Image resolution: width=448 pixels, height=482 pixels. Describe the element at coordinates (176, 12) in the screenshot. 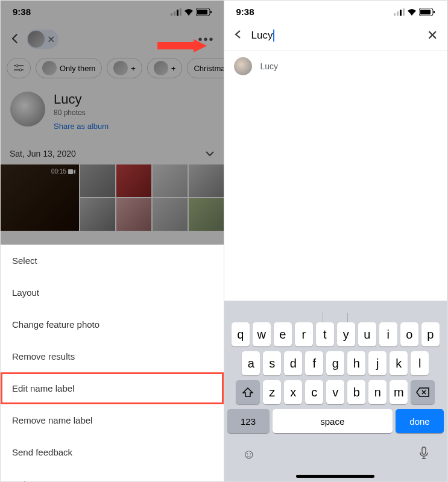

I see `signal-icon` at that location.